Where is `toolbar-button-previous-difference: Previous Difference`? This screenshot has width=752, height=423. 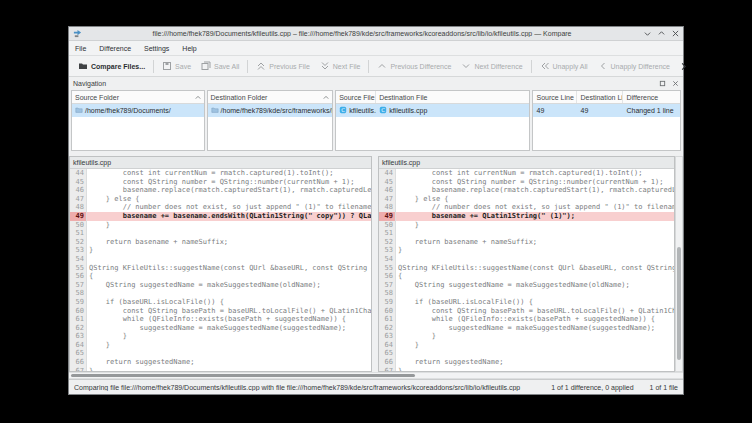
toolbar-button-previous-difference: Previous Difference is located at coordinates (414, 66).